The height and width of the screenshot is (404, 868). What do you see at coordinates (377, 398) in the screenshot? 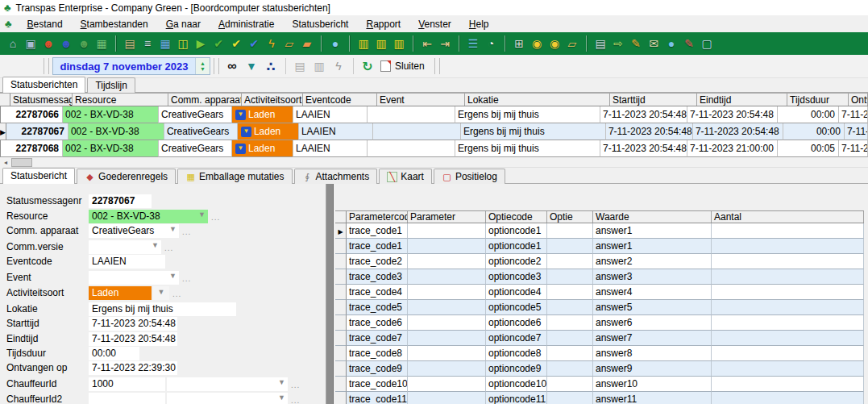
I see `cell-parametercode: trace_code11` at bounding box center [377, 398].